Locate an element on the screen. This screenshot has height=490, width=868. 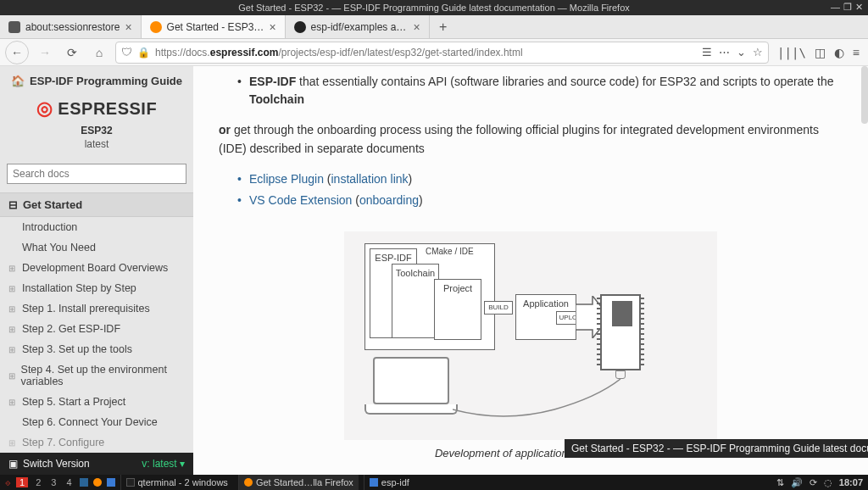
nav-item-install-step-by-step: ⊞Installation Step by Step is located at coordinates (97, 288).